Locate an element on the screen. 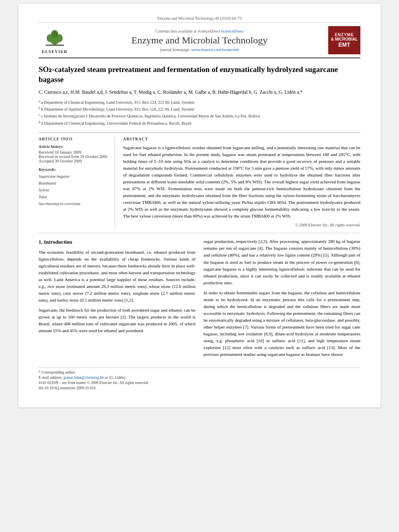  page-footer: * Corresponding author. E-mail address: … is located at coordinates (200, 379).